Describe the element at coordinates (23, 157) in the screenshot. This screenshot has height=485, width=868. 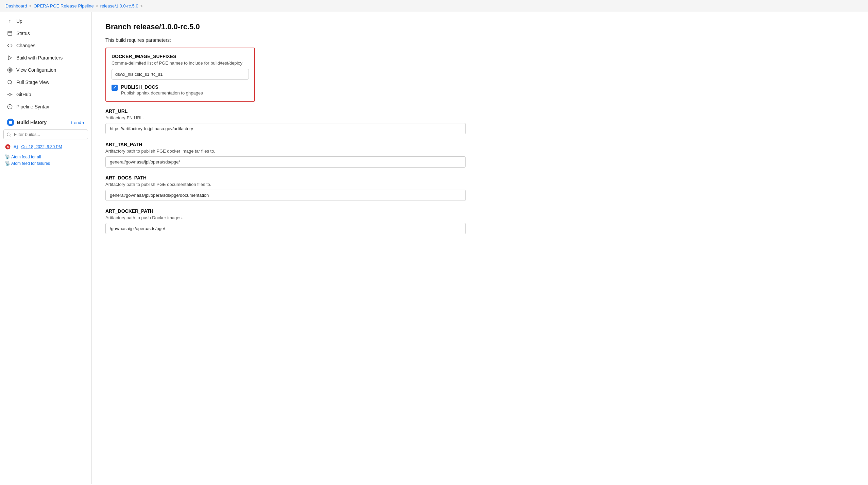
I see `atom-feed-all-link: 📡 Atom feed for all` at that location.